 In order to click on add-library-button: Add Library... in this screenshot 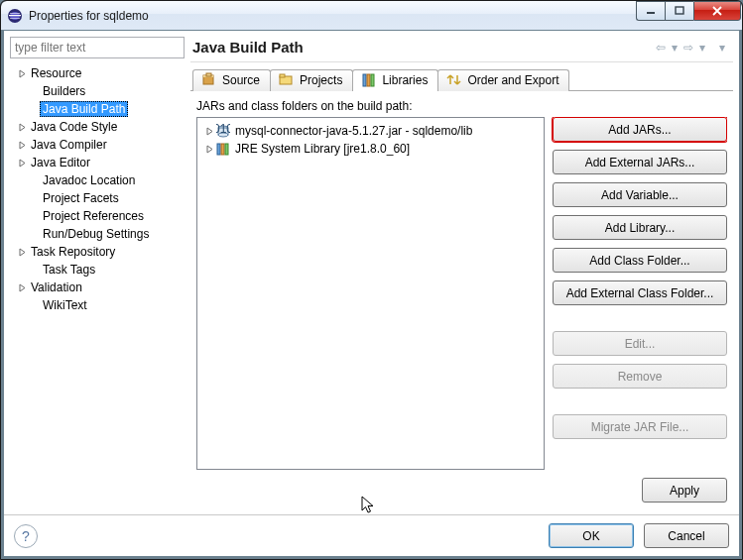, I will do `click(640, 228)`.